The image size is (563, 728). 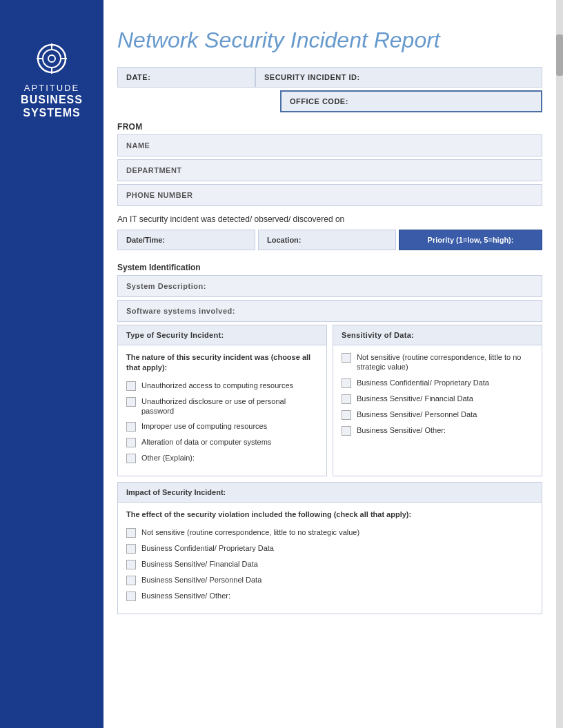 I want to click on sensitivity-checkbox-item-4: Business Sensitive/ Personnel Data, so click(x=437, y=415).